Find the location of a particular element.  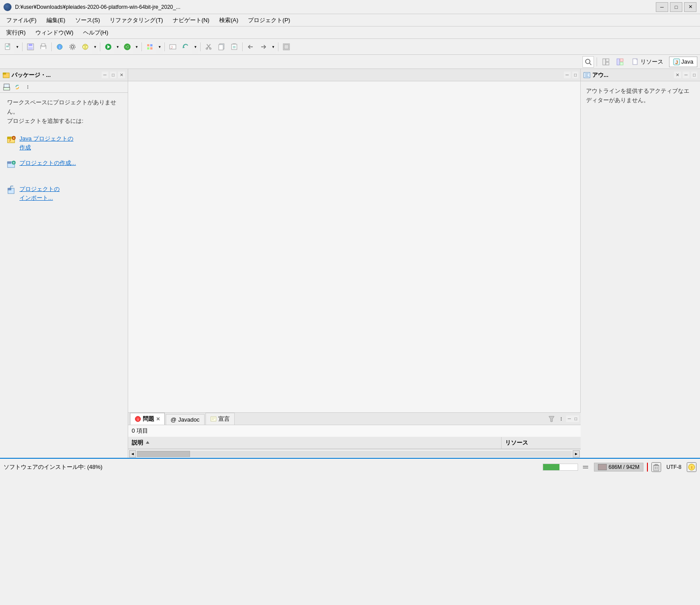

debug-run-dropdown-arrow: ▾ is located at coordinates (137, 47).